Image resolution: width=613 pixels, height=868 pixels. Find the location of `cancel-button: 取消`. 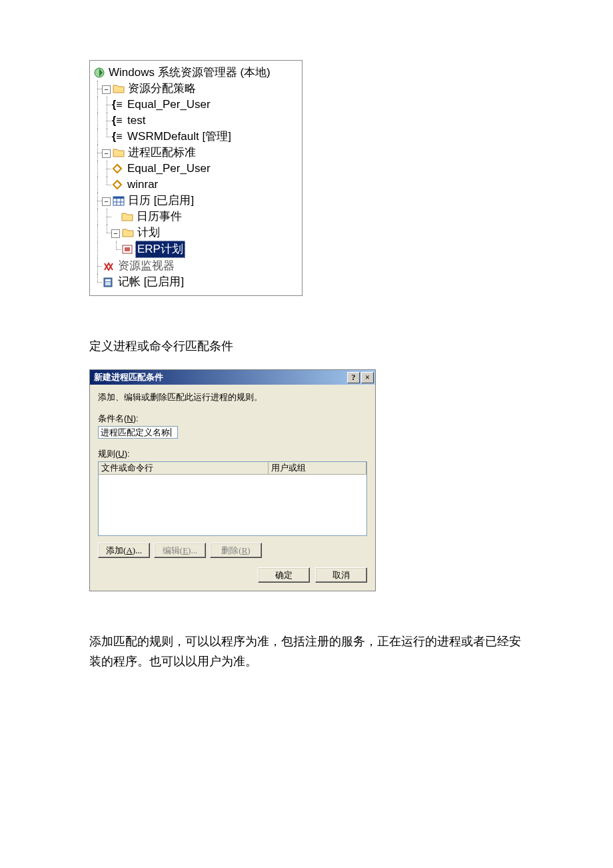

cancel-button: 取消 is located at coordinates (341, 575).